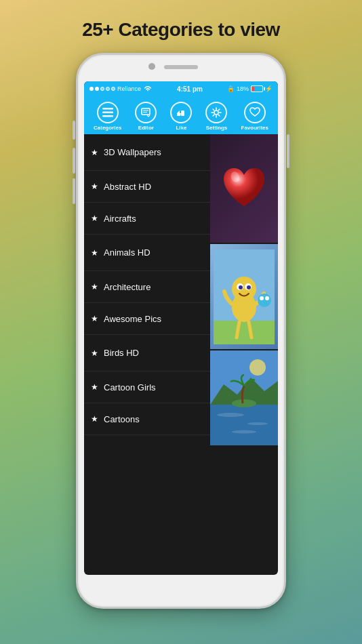  Describe the element at coordinates (243, 89) in the screenshot. I see `battery-pct-label: 18%` at that location.